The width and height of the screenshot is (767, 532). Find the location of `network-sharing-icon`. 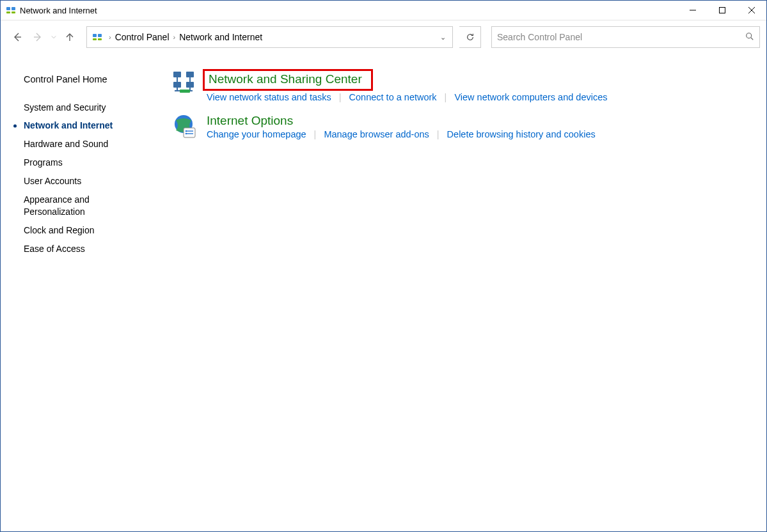

network-sharing-icon is located at coordinates (185, 82).